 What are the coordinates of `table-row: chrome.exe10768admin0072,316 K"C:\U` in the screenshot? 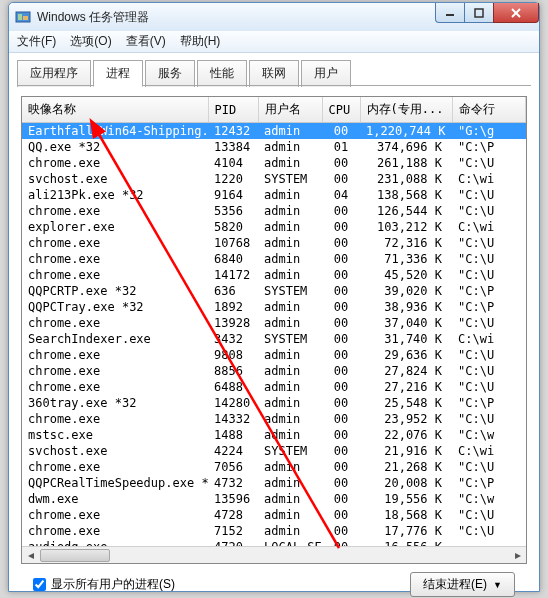 It's located at (274, 243).